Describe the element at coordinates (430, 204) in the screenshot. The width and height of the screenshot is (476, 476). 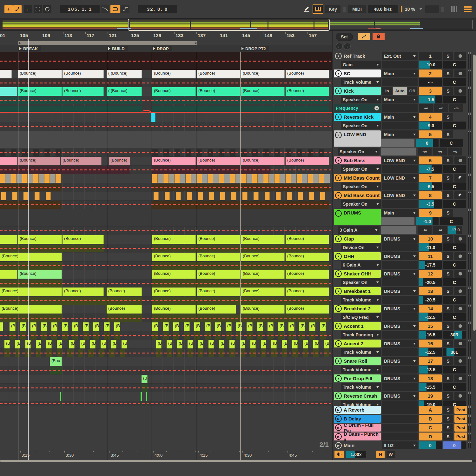
I see `volume-display: -3.5` at that location.